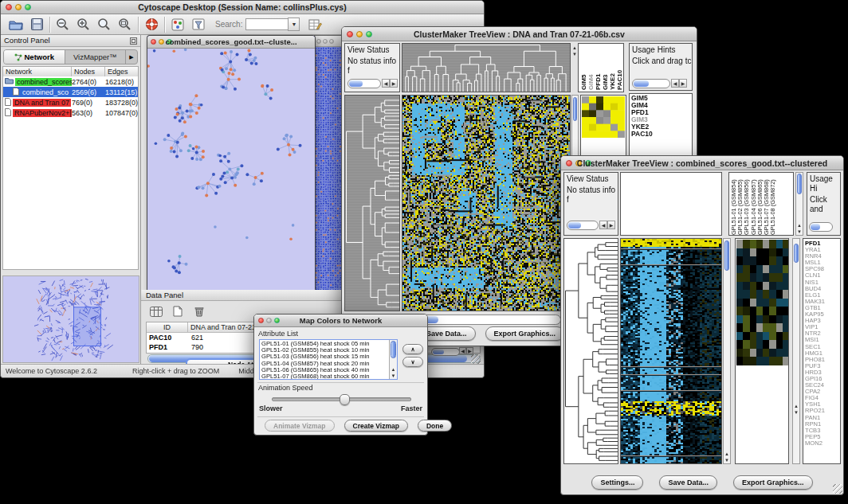  Describe the element at coordinates (88, 72) in the screenshot. I see `col-nodes: Nodes` at that location.